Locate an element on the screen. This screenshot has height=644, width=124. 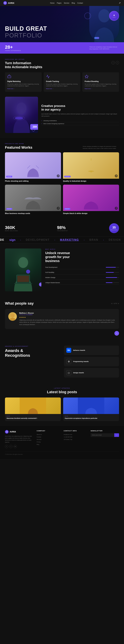
facebook-icon: f is located at coordinates (7, 446).